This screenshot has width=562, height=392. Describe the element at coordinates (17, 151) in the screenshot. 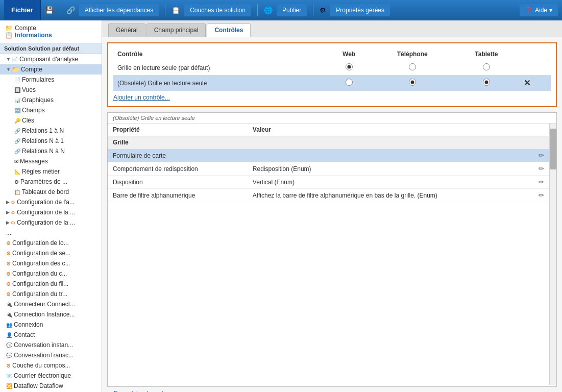

I see `rel-icon` at that location.